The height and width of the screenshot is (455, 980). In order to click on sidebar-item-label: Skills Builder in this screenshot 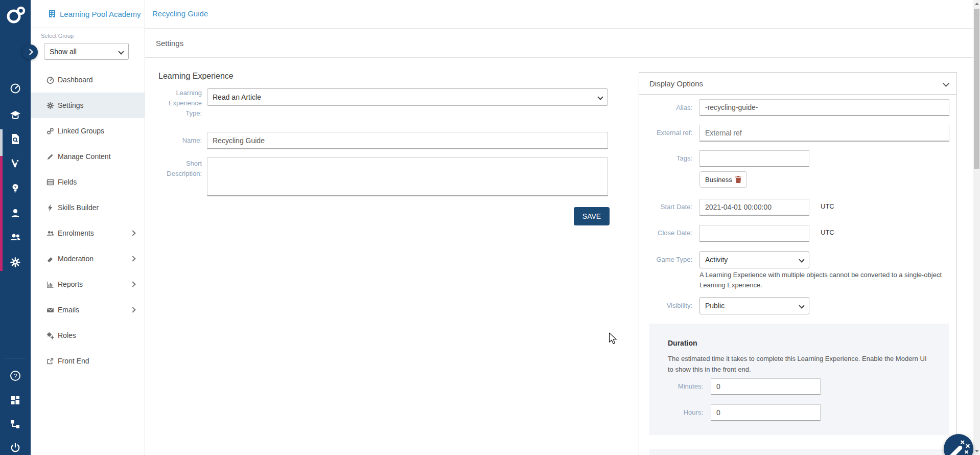, I will do `click(78, 208)`.